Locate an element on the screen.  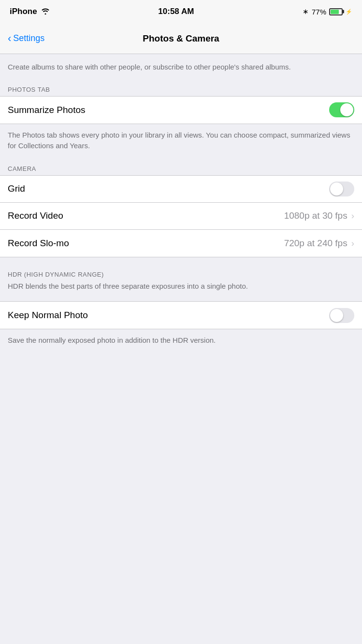
icloud-description: Create albums to share with other people… is located at coordinates (181, 68).